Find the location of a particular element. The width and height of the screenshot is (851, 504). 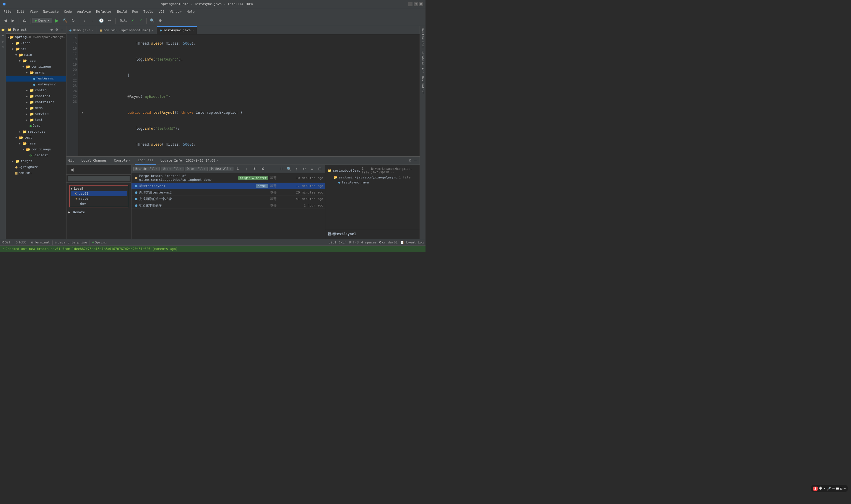

maximize-button: □ is located at coordinates (416, 4).